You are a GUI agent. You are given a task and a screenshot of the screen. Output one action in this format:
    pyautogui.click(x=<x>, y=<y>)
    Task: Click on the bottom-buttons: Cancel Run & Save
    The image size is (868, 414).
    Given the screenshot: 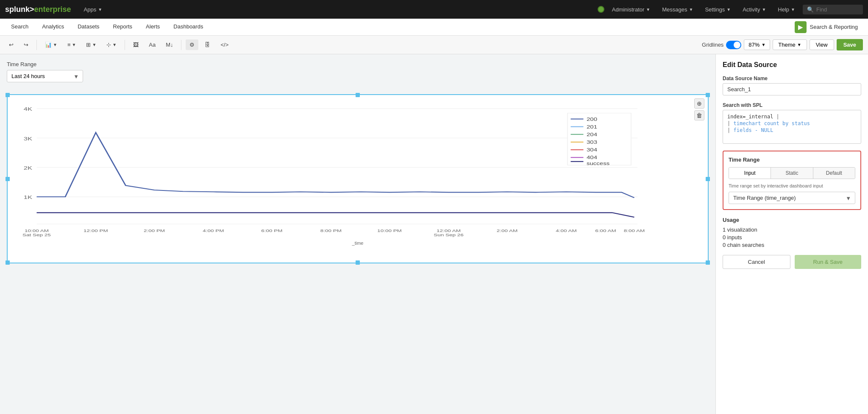 What is the action you would take?
    pyautogui.click(x=792, y=262)
    